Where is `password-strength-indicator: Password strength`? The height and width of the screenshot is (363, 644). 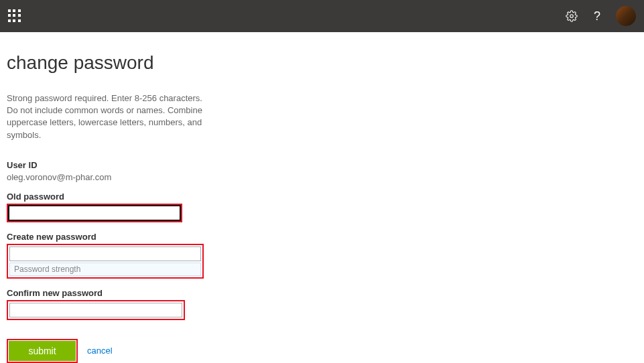 password-strength-indicator: Password strength is located at coordinates (105, 269).